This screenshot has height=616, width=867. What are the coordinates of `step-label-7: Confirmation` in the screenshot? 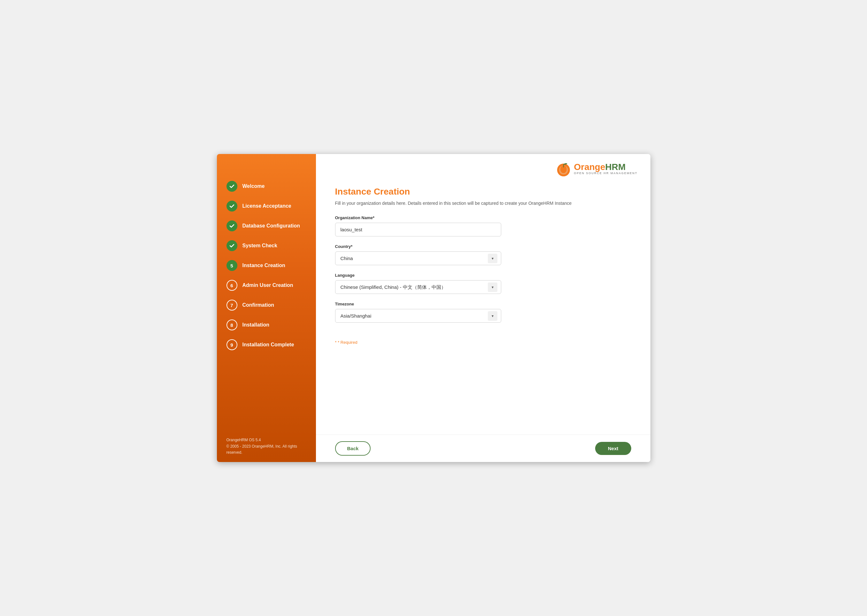 It's located at (259, 305).